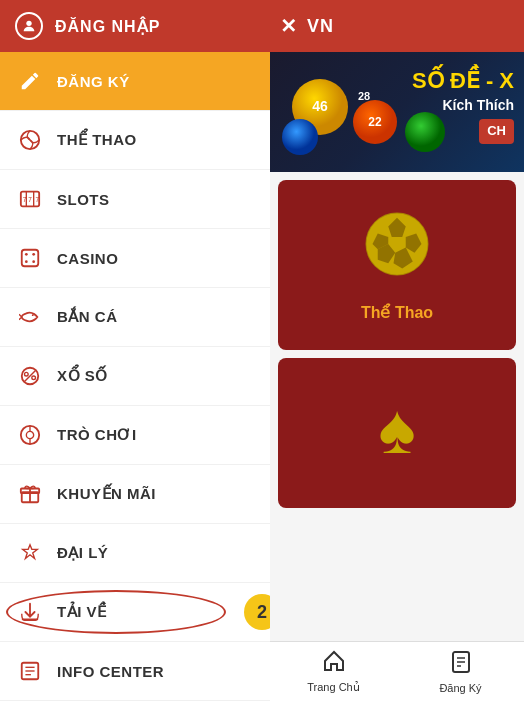 The height and width of the screenshot is (701, 524). I want to click on download-icon, so click(30, 612).